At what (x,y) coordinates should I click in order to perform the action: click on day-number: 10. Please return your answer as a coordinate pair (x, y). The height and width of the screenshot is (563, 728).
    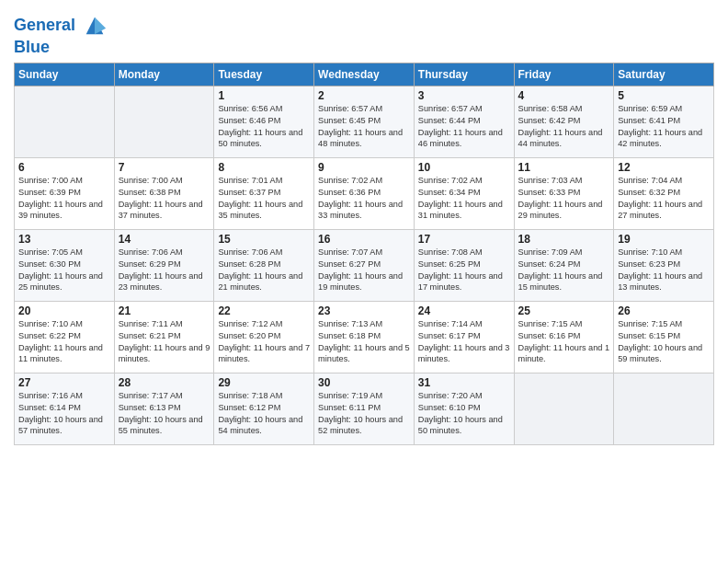
    Looking at the image, I should click on (464, 167).